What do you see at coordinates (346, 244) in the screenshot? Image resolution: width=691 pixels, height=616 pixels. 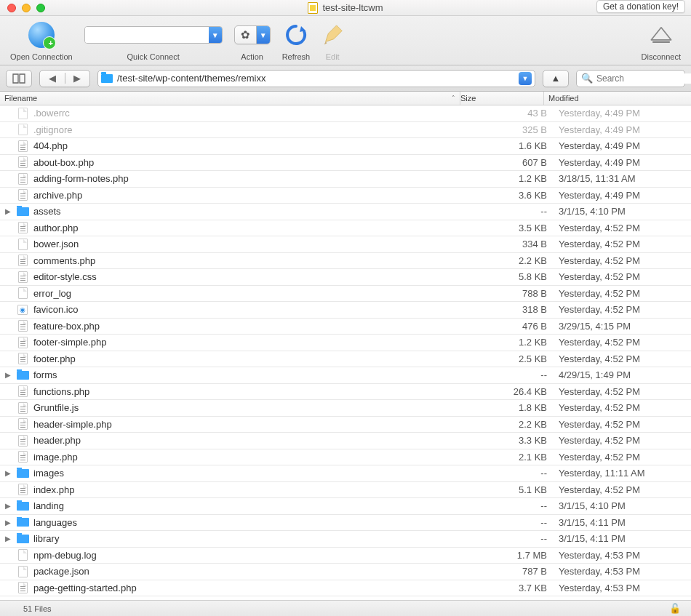 I see `file-row: ▶bower.json334 BYesterday, 4:52 PM` at bounding box center [346, 244].